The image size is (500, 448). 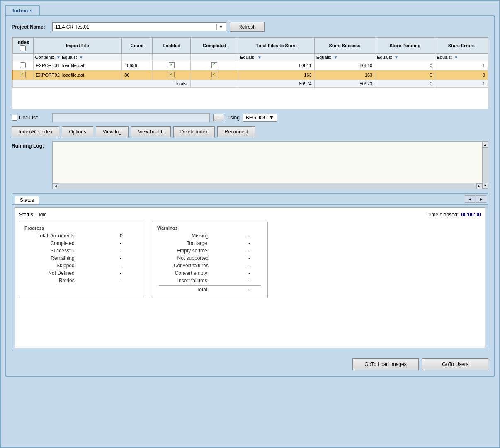 What do you see at coordinates (479, 186) in the screenshot?
I see `scroll-right-icon: ►` at bounding box center [479, 186].